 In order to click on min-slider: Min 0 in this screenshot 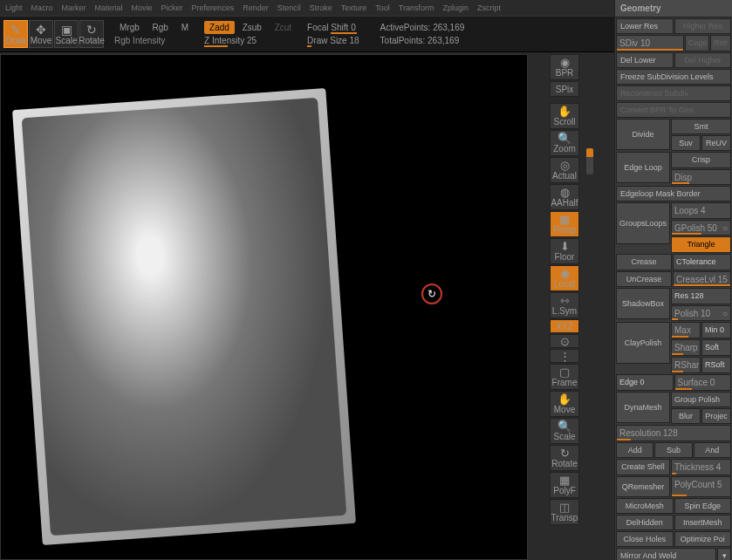, I will do `click(716, 330)`.